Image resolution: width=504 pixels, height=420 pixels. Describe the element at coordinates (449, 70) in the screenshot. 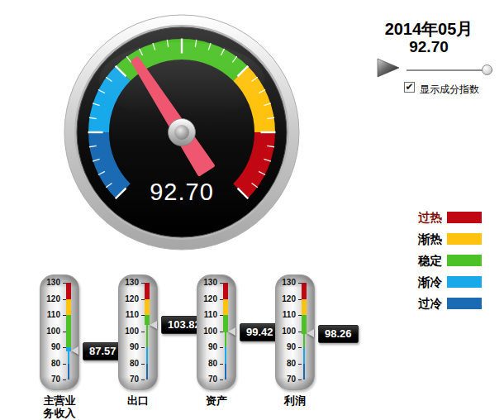

I see `timeline-slider` at that location.